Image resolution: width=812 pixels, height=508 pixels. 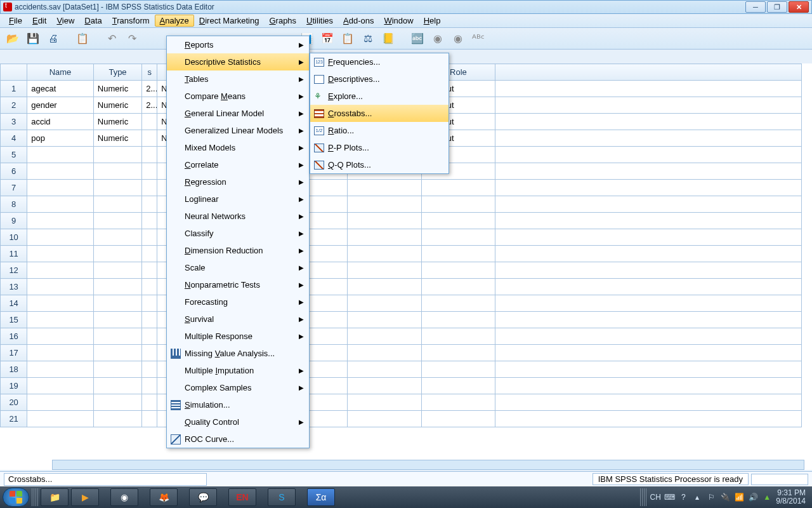 What do you see at coordinates (124, 497) in the screenshot?
I see `chrome-taskbar-icon: ◉` at bounding box center [124, 497].